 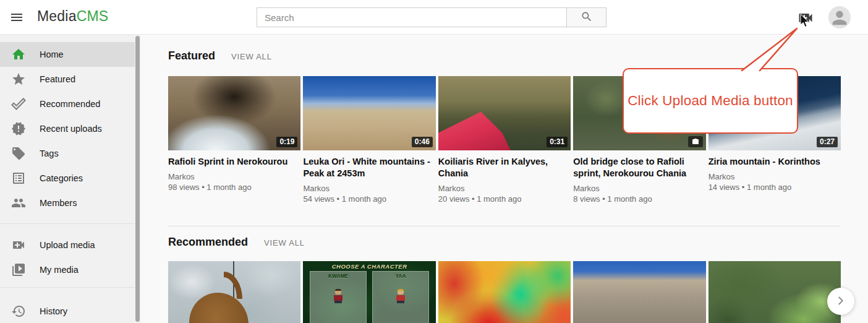 What do you see at coordinates (710, 101) in the screenshot?
I see `annotation-text: Click Upload Media button` at bounding box center [710, 101].